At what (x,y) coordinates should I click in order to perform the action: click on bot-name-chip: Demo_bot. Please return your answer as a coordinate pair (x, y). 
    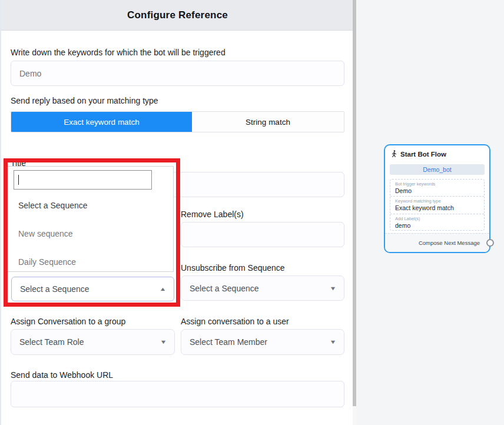
    Looking at the image, I should click on (437, 170).